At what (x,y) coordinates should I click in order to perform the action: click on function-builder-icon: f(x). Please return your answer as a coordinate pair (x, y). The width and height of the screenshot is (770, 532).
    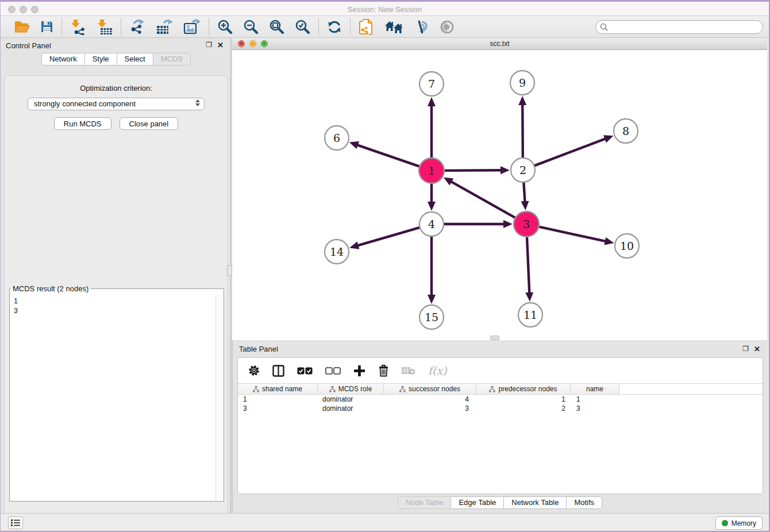
    Looking at the image, I should click on (438, 371).